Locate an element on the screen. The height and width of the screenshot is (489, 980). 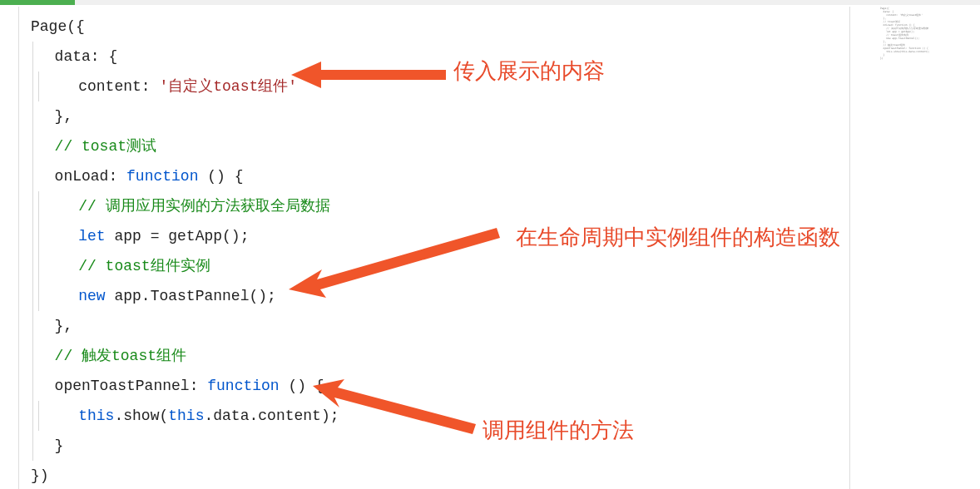
top-bar is located at coordinates (490, 2).